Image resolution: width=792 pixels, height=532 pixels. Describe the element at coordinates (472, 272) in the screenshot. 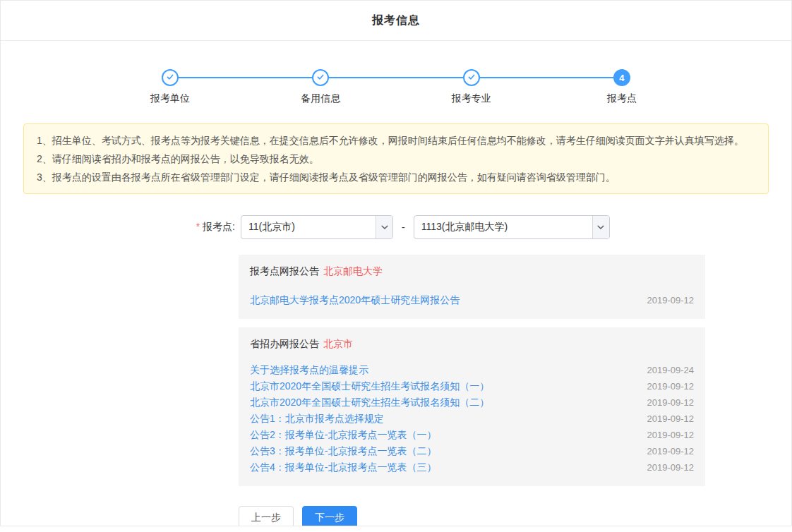

I see `site-notice-panel-title: 报考点网报公告北京邮电大学` at that location.